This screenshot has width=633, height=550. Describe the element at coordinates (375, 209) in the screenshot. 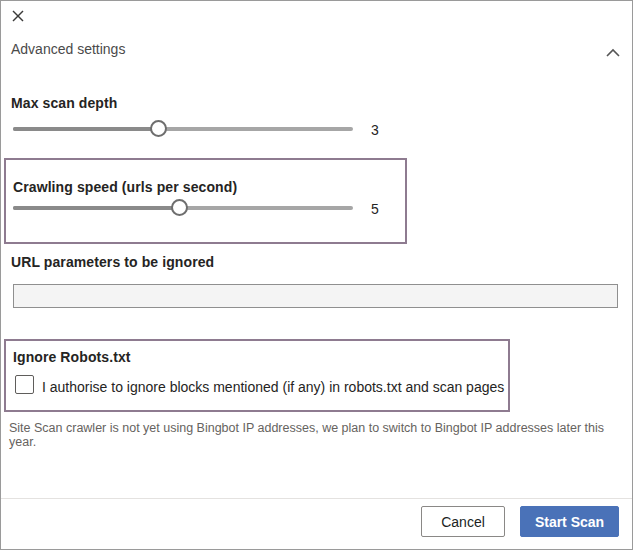

I see `crawling-speed-value: 5` at that location.